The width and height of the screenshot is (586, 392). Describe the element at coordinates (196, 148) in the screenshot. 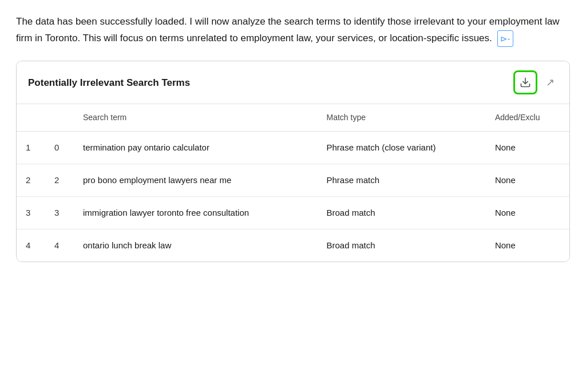

I see `search-term-cell: termination pay ontario calculator` at that location.